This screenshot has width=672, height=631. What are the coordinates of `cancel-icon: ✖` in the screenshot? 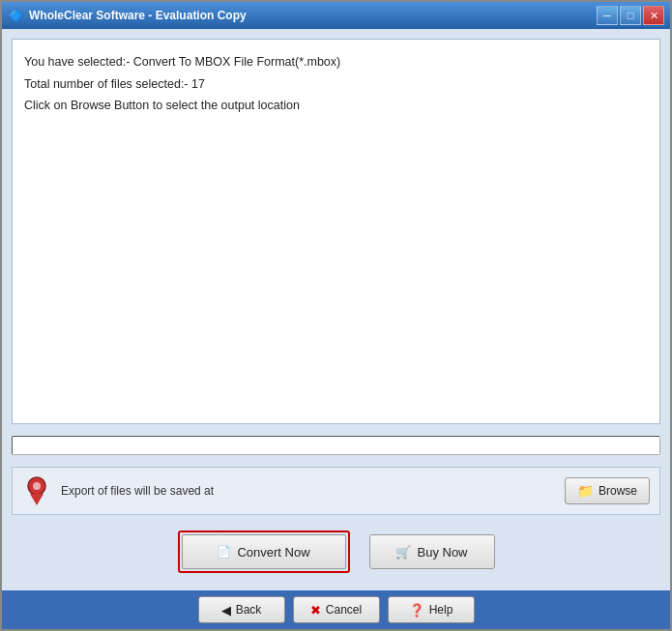 It's located at (315, 611).